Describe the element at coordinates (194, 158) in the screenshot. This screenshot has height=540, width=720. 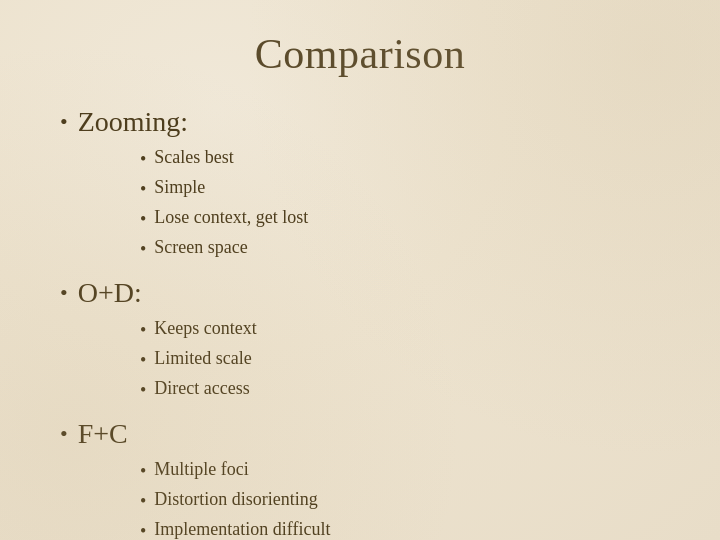
I see `zooming-item-1: Scales best` at that location.